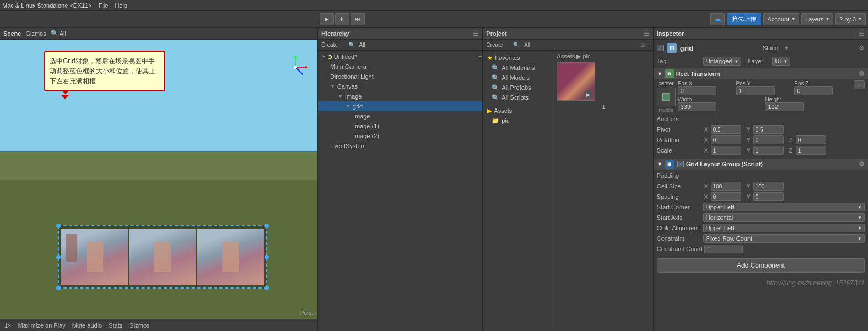 The width and height of the screenshot is (868, 331). Describe the element at coordinates (781, 61) in the screenshot. I see `layer-dropdown: UI ▼` at that location.